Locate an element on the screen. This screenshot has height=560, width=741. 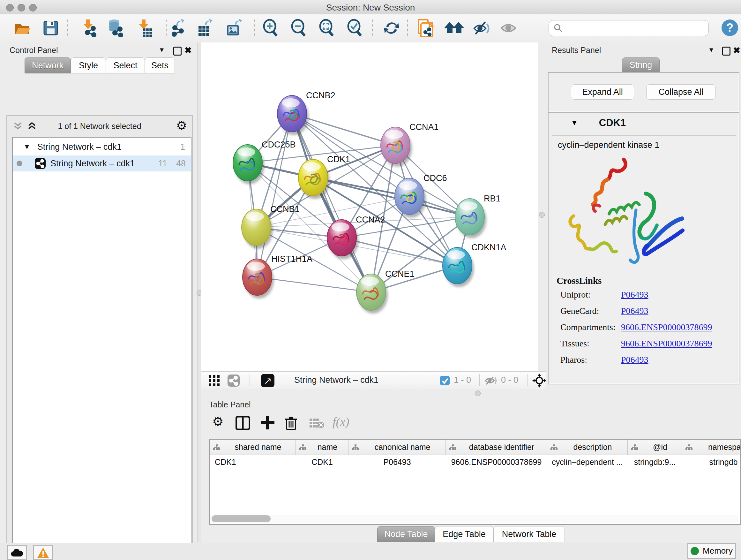
table-cell: P06493 is located at coordinates (397, 462).